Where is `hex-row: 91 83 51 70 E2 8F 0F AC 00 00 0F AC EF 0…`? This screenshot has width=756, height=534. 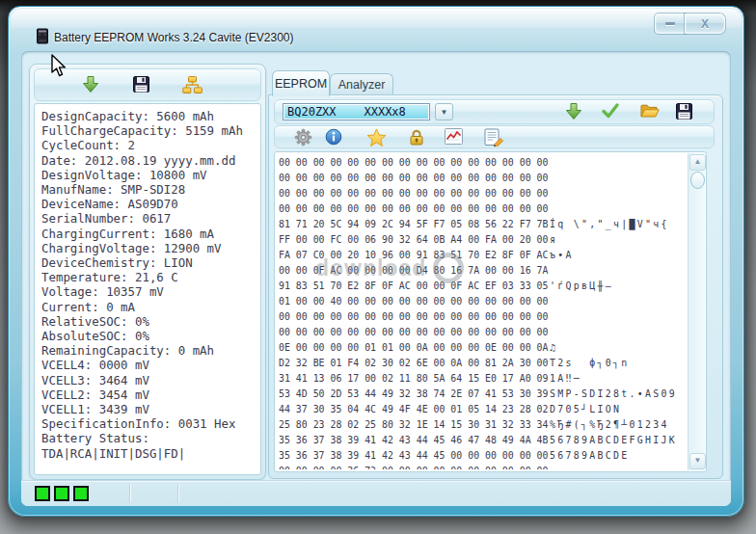
hex-row: 91 83 51 70 E2 8F 0F AC 00 00 0F AC EF 0… is located at coordinates (482, 286).